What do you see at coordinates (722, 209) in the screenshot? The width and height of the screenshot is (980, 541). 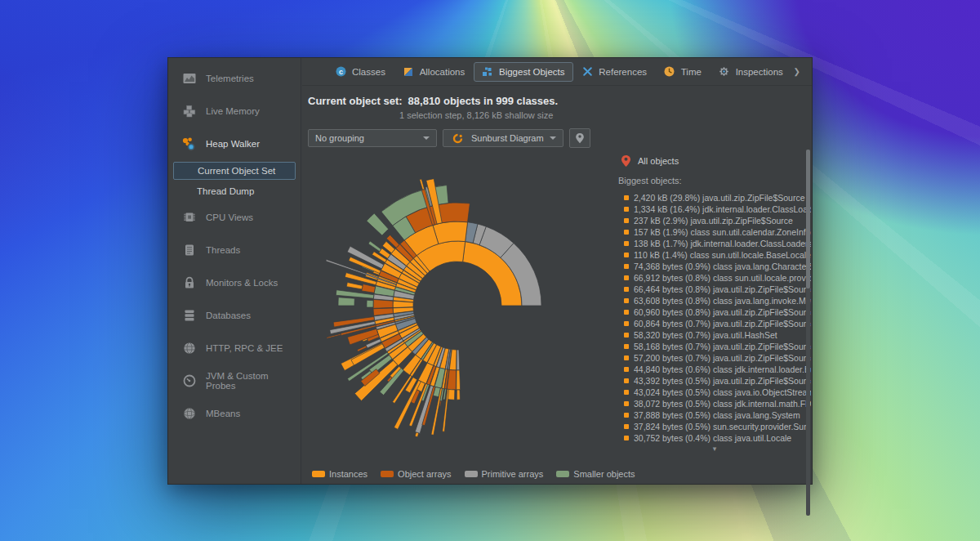 I see `biggest-object-label: 1,334 kB (16.4%) jdk.internal.loader.Cla…` at bounding box center [722, 209].